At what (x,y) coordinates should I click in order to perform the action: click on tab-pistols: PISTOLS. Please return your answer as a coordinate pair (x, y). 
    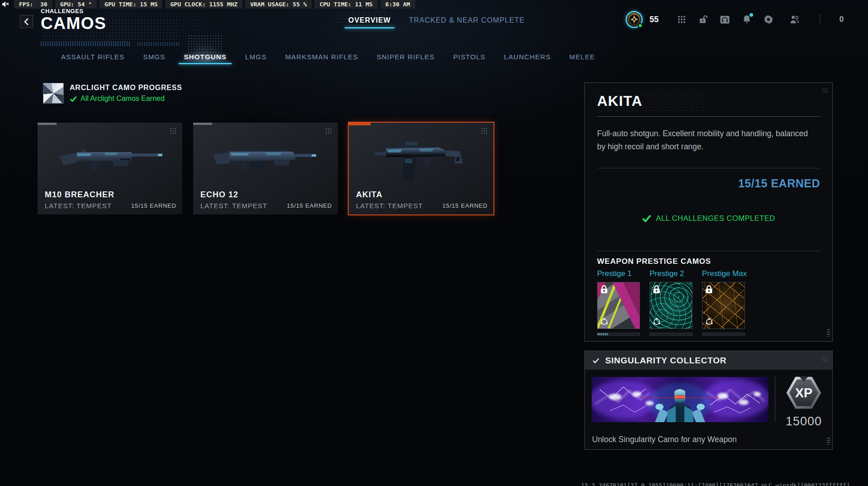
    Looking at the image, I should click on (470, 57).